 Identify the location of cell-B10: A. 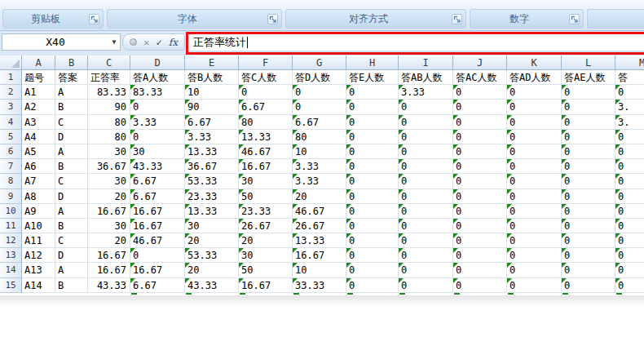
(72, 211).